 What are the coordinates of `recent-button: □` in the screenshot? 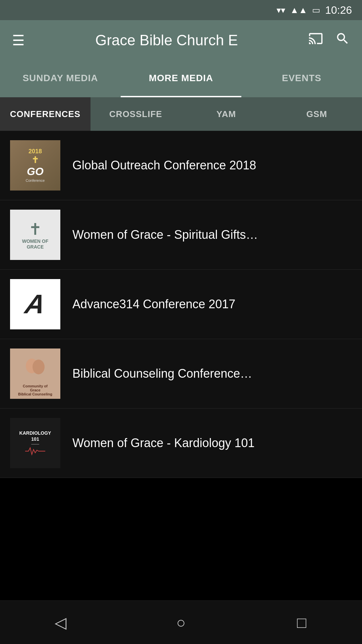 It's located at (302, 623).